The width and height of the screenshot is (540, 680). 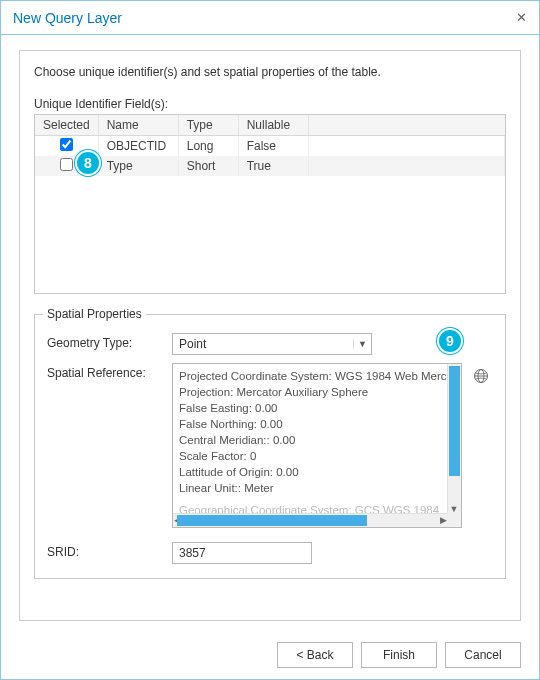 What do you see at coordinates (263, 344) in the screenshot?
I see `geometry-type-value: Point` at bounding box center [263, 344].